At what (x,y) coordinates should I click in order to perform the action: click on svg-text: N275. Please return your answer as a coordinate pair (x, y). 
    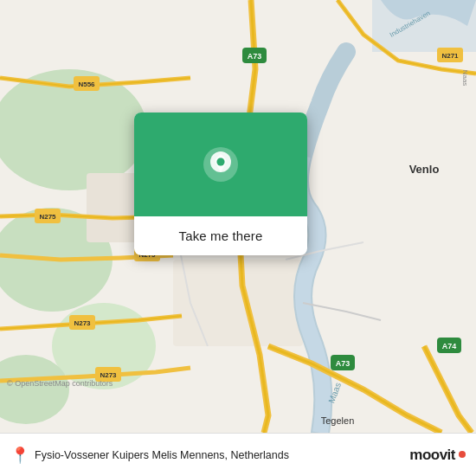
    Looking at the image, I should click on (48, 216).